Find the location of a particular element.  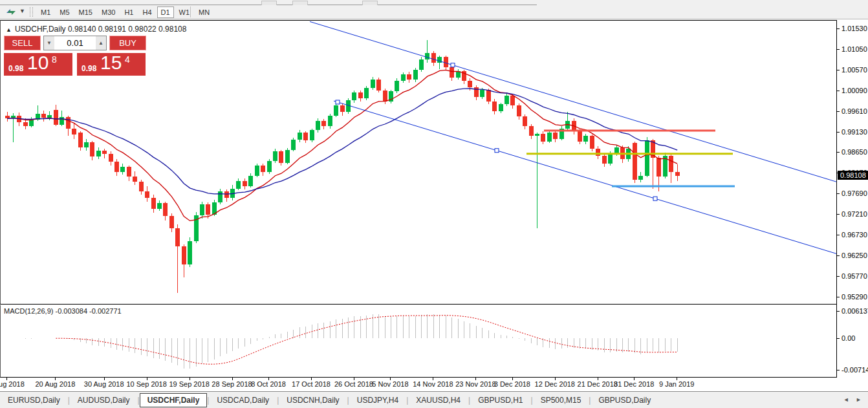

toolbar-grip is located at coordinates (31, 12).